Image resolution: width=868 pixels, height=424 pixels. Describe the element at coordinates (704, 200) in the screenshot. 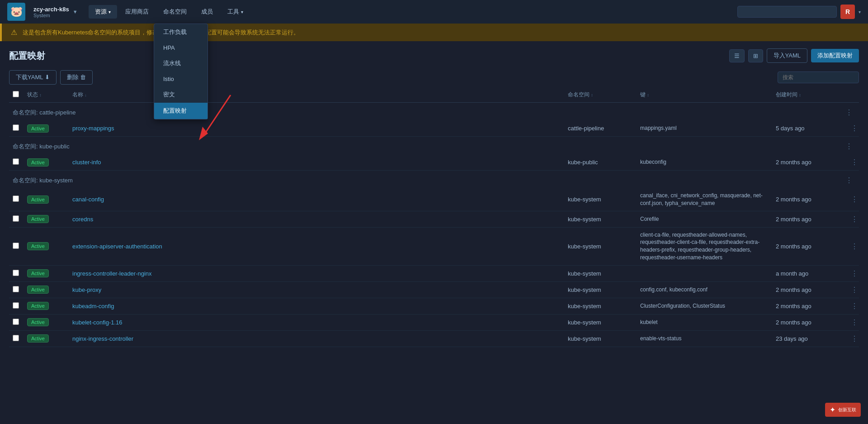

I see `row-keys: canal_iface, cni_network_config, masquer…` at that location.